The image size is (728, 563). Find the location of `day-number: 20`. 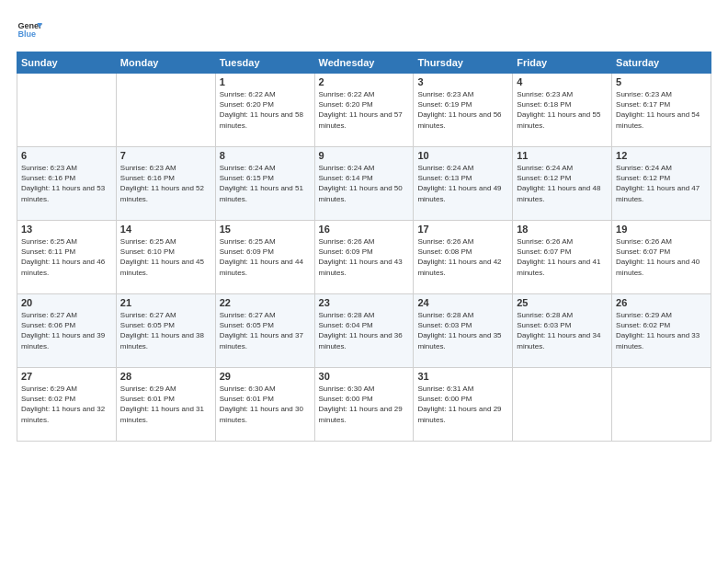

day-number: 20 is located at coordinates (66, 303).